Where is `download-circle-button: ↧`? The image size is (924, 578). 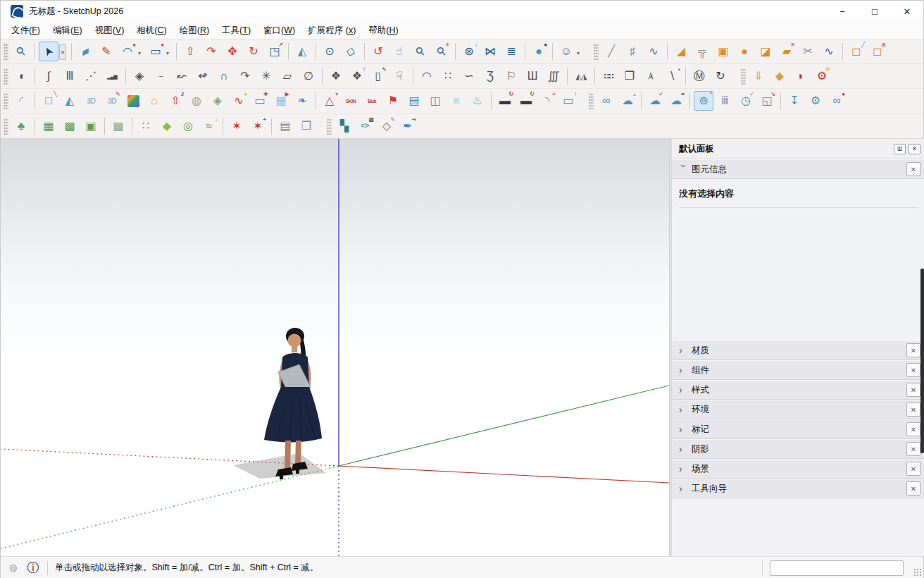 download-circle-button: ↧ is located at coordinates (794, 101).